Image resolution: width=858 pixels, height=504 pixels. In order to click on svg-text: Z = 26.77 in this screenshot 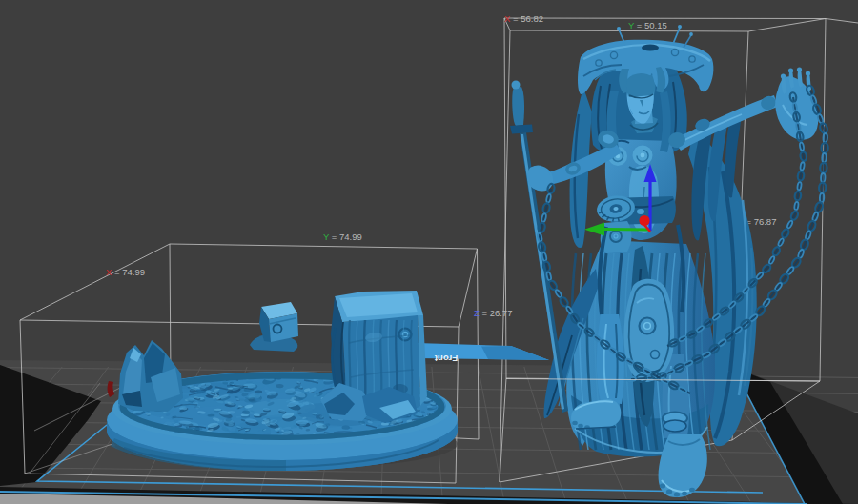, I will do `click(493, 312)`.